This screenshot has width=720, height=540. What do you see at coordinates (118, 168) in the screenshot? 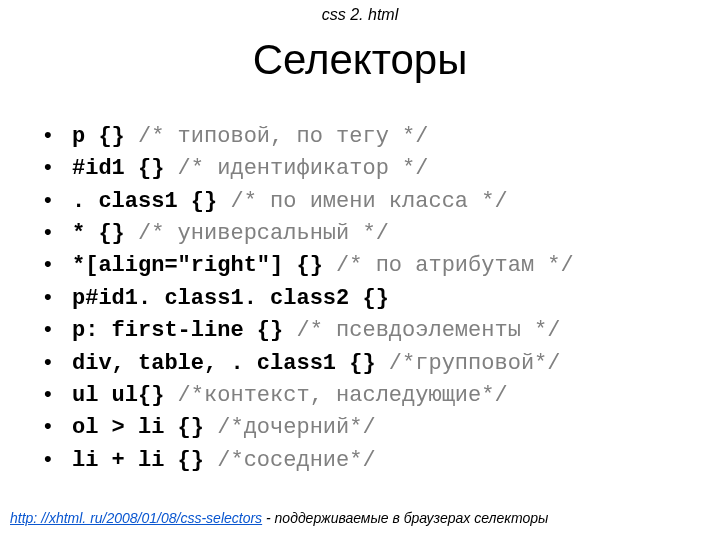
I see `selector-text: #id1 {}` at bounding box center [118, 168].